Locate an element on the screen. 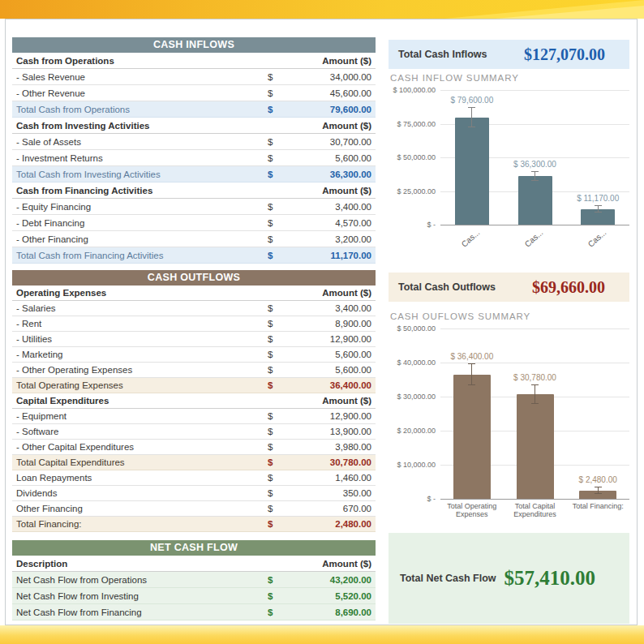 The height and width of the screenshot is (644, 644). row-label: - Other Capital Expenditures is located at coordinates (140, 447).